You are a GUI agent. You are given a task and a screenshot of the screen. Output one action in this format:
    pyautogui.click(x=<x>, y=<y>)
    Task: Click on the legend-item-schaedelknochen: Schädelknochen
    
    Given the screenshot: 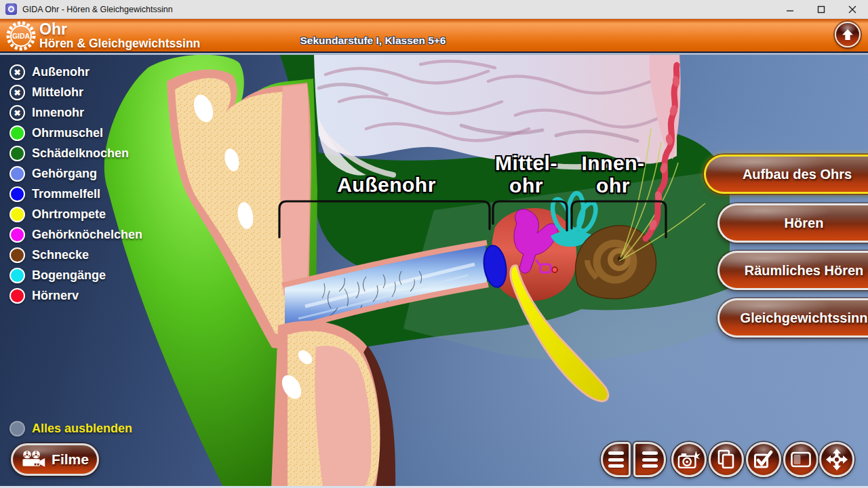 What is the action you would take?
    pyautogui.click(x=76, y=153)
    